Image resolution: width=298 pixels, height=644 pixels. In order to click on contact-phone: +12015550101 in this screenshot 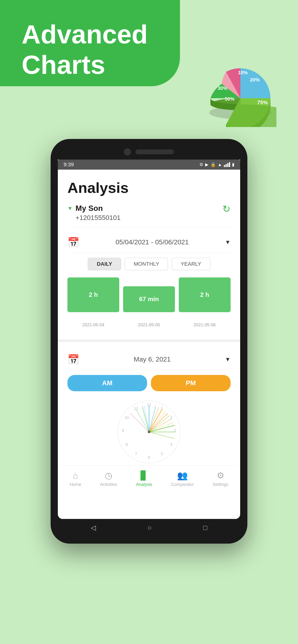, I will do `click(98, 218)`.